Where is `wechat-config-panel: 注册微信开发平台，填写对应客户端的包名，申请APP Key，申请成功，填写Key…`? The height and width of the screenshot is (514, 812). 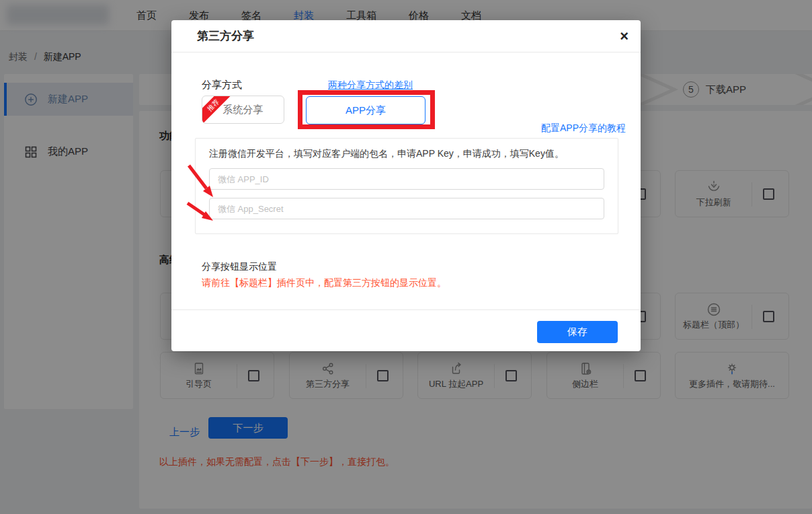
wechat-config-panel: 注册微信开发平台，填写对应客户端的包名，申请APP Key，申请成功，填写Key… is located at coordinates (407, 186).